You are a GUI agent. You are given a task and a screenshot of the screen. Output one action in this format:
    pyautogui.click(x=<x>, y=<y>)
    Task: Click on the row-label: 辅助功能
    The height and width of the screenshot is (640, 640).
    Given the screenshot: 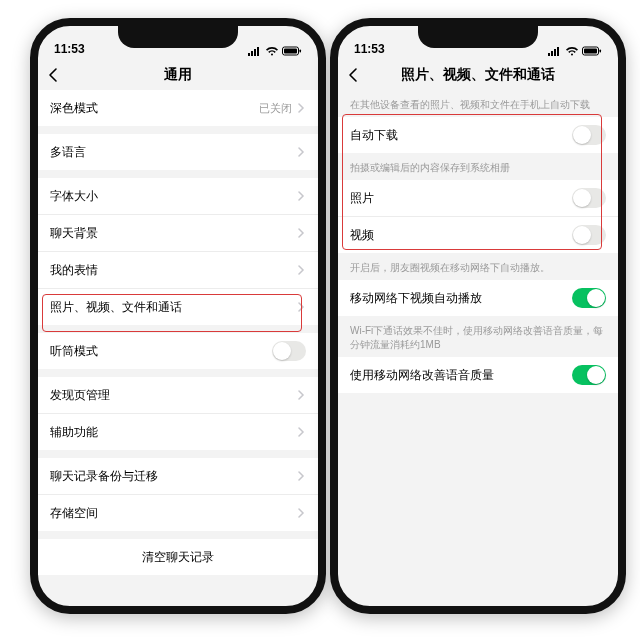 What is the action you would take?
    pyautogui.click(x=173, y=432)
    